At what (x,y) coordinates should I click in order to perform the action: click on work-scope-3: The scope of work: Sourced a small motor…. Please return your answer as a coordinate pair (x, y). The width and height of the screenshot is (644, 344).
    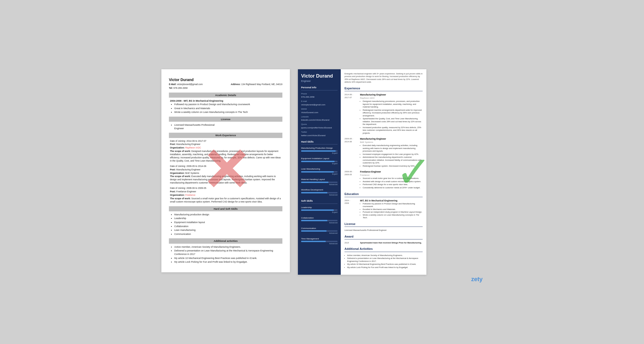
    Looking at the image, I should click on (226, 200).